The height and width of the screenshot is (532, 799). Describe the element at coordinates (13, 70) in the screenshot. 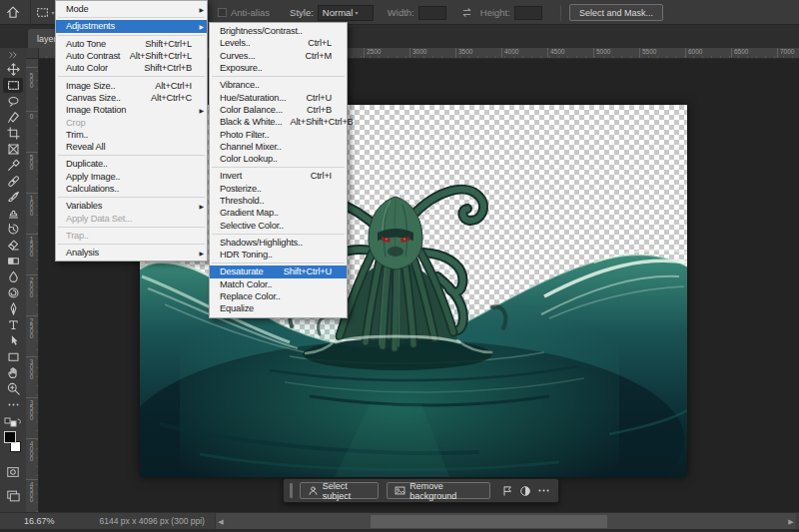

I see `move-tool` at that location.